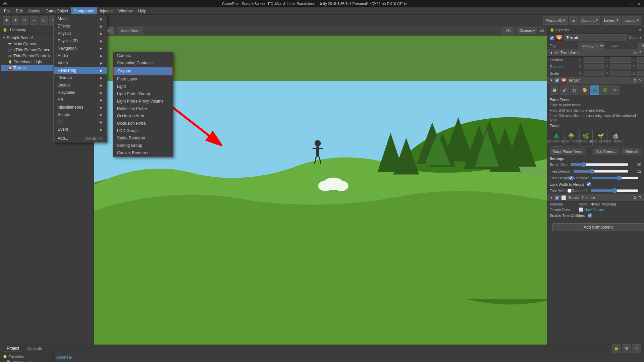 The image size is (644, 362). What do you see at coordinates (57, 11) in the screenshot?
I see `menu-gameobject: GameObject` at bounding box center [57, 11].